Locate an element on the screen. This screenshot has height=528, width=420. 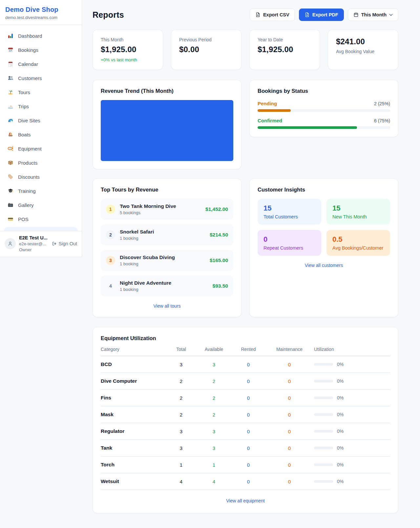
user-name: E2E Test U... is located at coordinates (33, 238).